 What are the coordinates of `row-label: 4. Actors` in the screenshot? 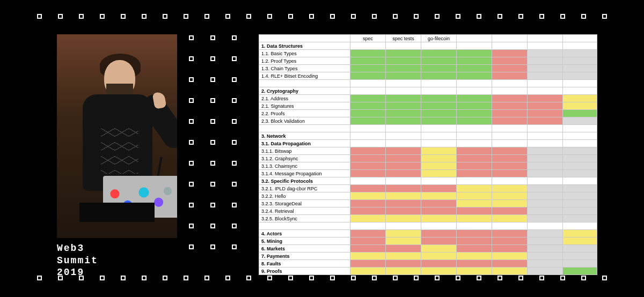 It's located at (305, 234).